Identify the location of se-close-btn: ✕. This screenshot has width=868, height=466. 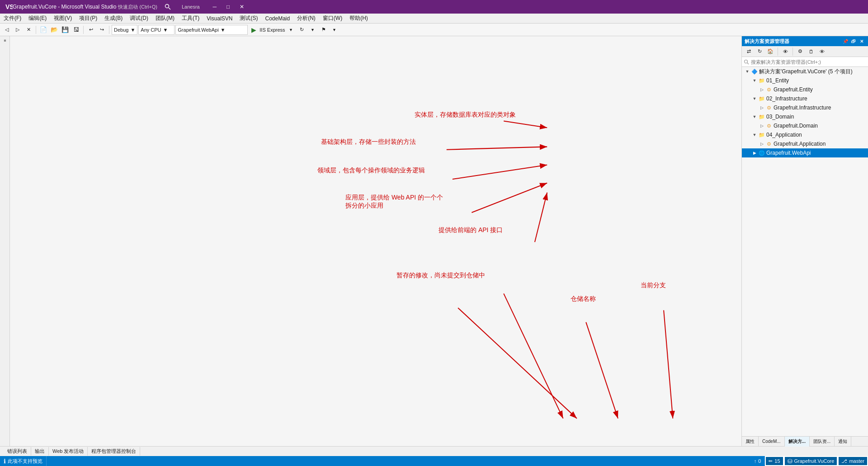
(862, 41).